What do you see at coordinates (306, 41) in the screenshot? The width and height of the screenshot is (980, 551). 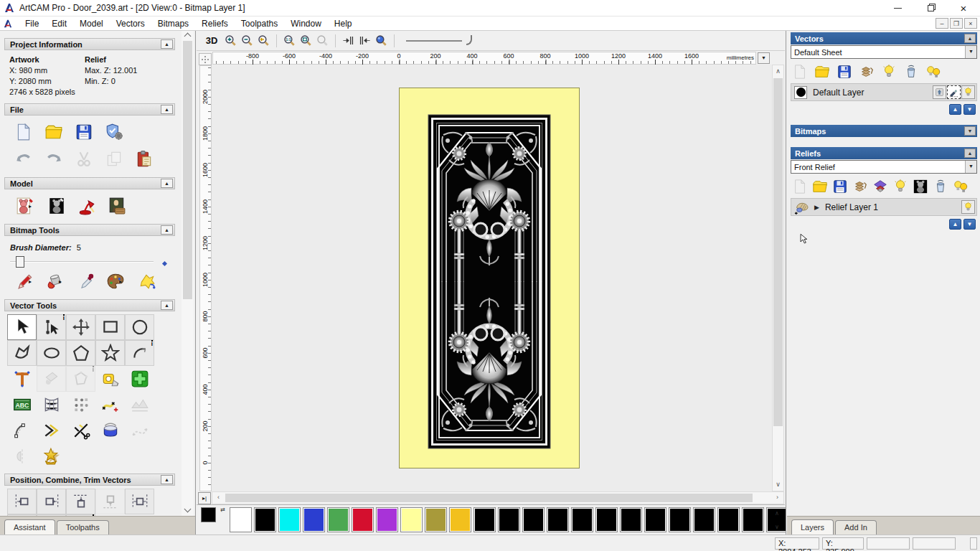 I see `zoom-fit-icon` at bounding box center [306, 41].